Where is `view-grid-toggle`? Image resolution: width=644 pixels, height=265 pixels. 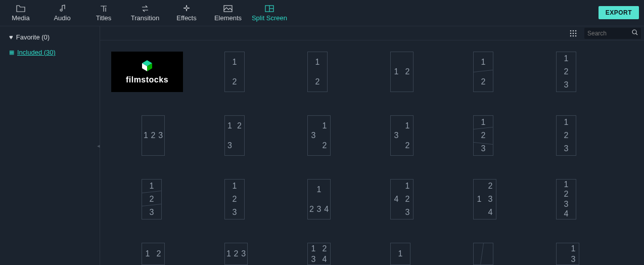 view-grid-toggle is located at coordinates (573, 33).